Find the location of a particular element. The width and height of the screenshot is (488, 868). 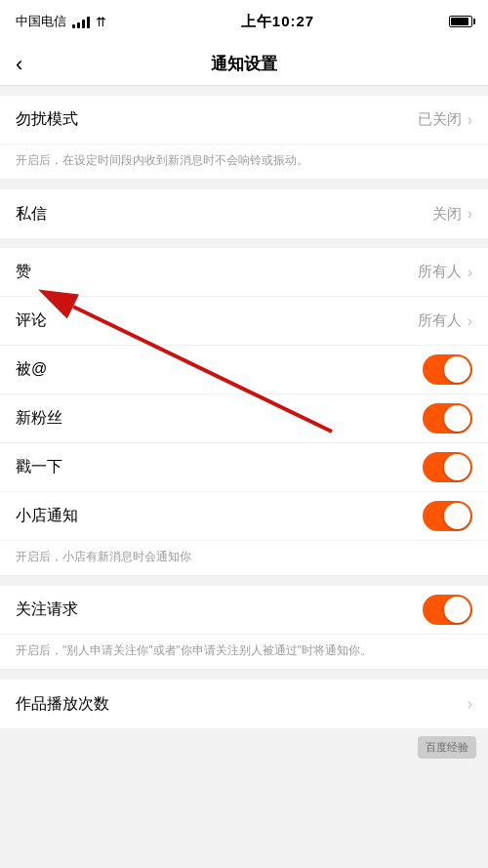

privmsg-status: 关闭 is located at coordinates (447, 215).